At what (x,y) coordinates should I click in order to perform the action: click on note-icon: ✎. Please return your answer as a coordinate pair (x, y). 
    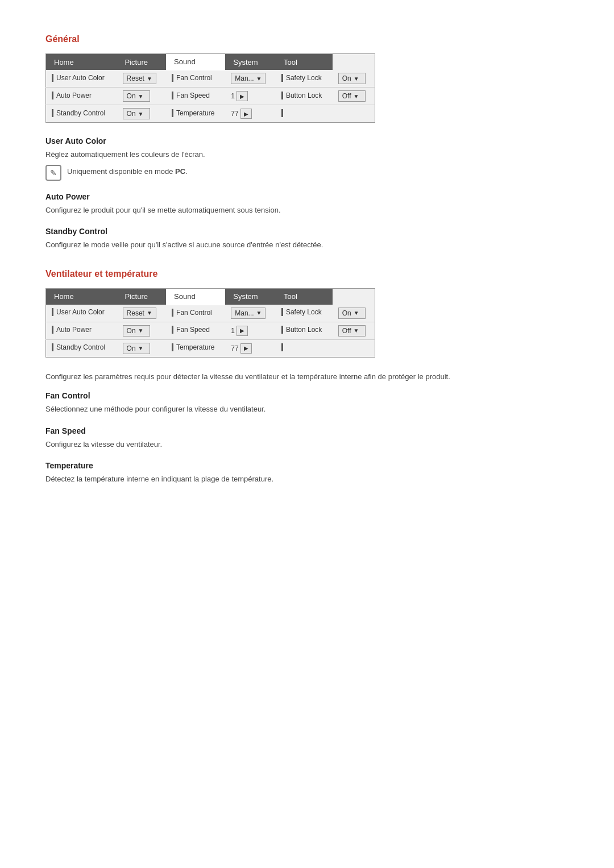
    Looking at the image, I should click on (53, 173).